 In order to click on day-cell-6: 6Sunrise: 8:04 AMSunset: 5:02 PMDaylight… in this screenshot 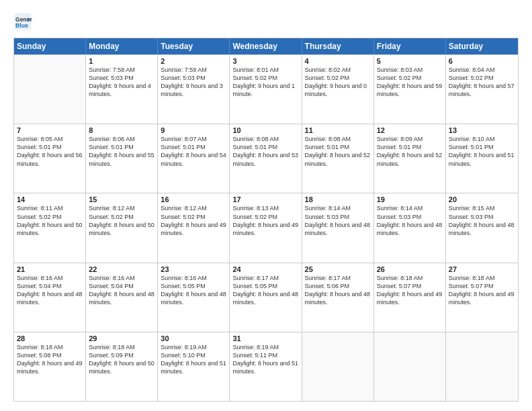, I will do `click(482, 89)`.